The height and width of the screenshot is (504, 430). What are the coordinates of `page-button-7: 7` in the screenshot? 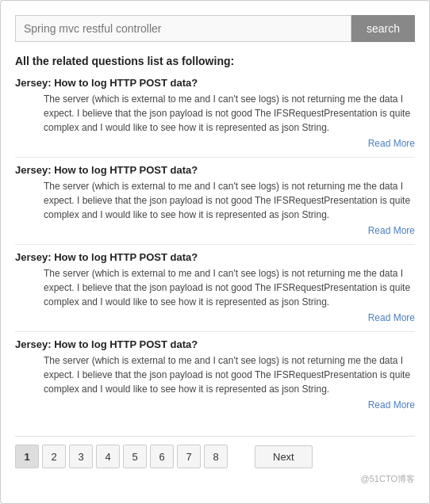 It's located at (189, 456).